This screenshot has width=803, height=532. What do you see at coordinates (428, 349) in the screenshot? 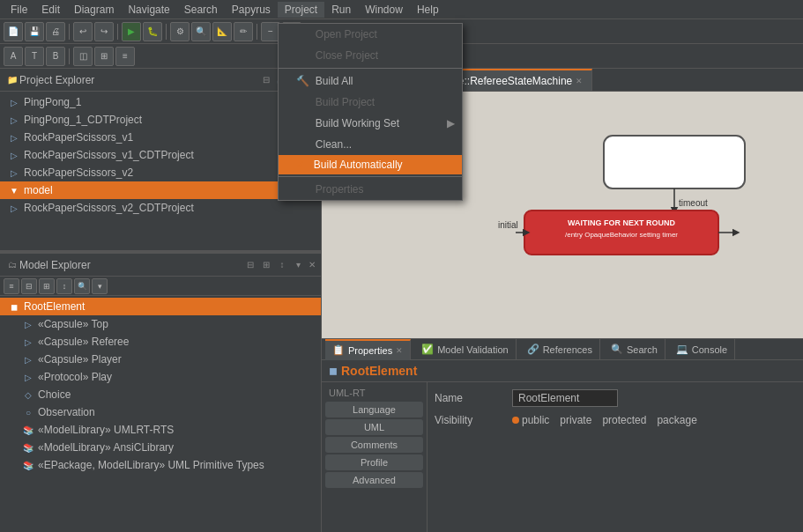
I see `validation-icon: ✅` at bounding box center [428, 349].